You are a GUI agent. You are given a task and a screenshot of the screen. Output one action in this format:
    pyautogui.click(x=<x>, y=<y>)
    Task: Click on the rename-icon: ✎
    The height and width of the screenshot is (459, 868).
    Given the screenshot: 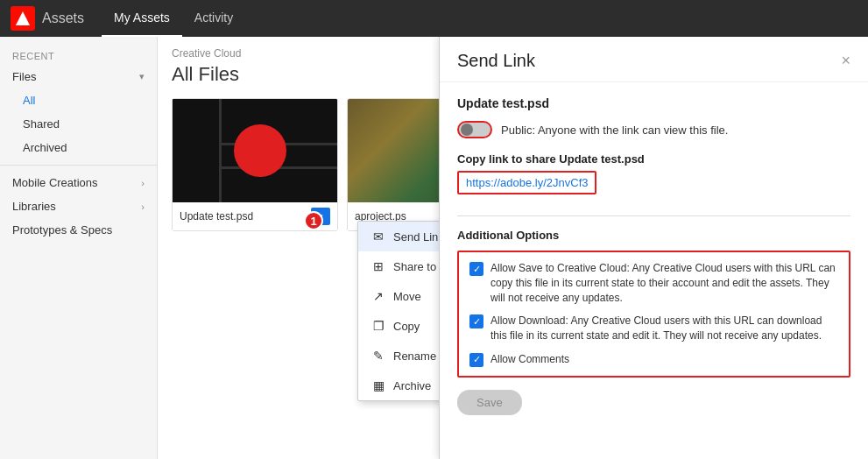 What is the action you would take?
    pyautogui.click(x=378, y=356)
    